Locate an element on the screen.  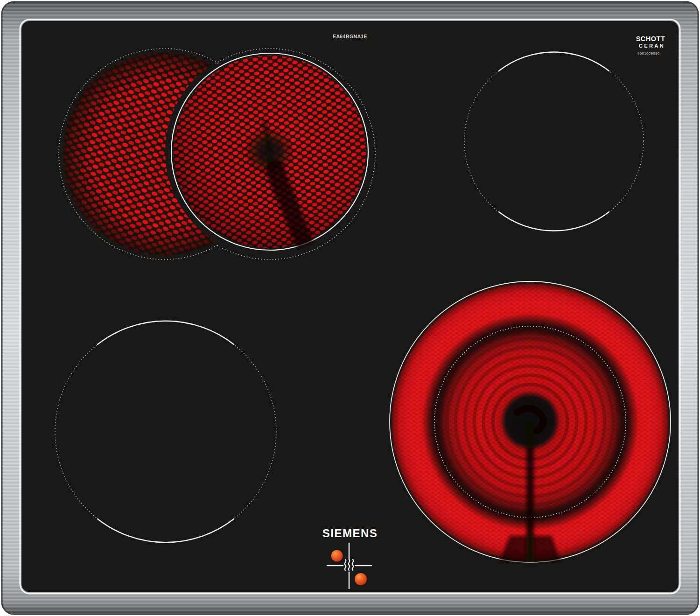
hot-zone-indicator-dot-right is located at coordinates (361, 579).